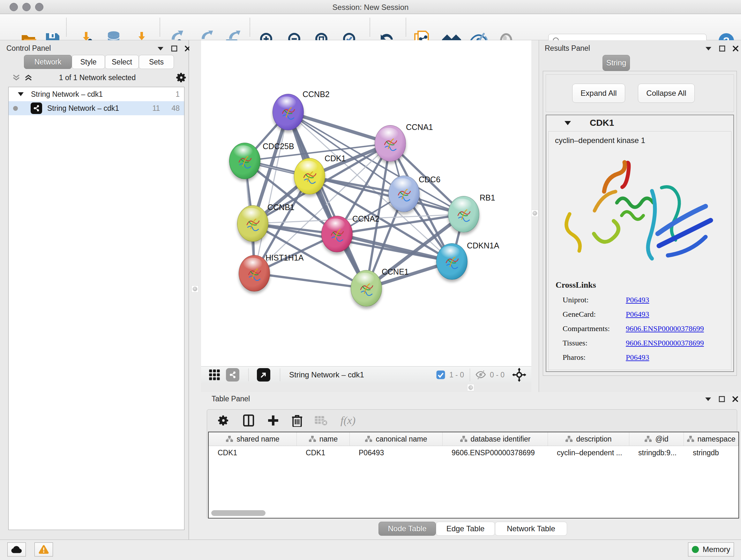 The image size is (741, 560). I want to click on tab-style: Style, so click(88, 62).